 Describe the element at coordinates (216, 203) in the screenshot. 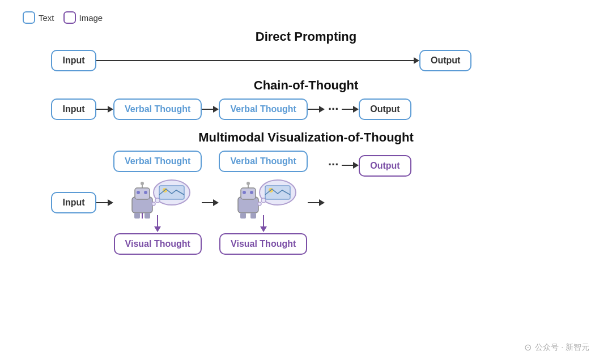

I see `mvot-arrow2-head` at that location.